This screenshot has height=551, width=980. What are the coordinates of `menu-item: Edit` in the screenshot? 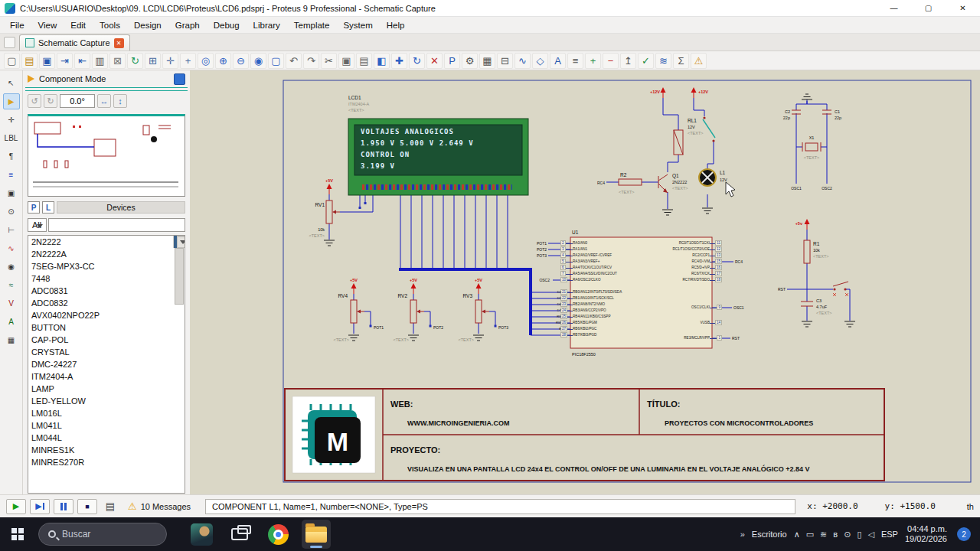 It's located at (78, 25).